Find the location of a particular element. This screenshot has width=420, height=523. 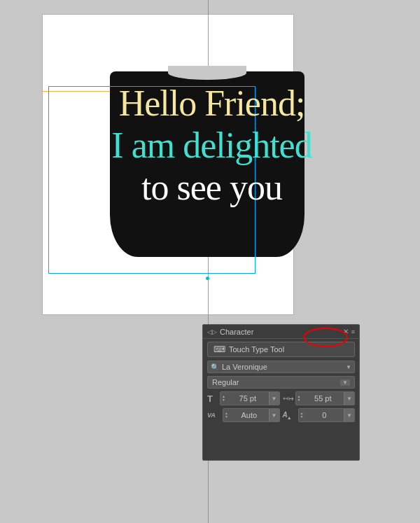

kerning-spin-down-icon: ▼ is located at coordinates (300, 400).